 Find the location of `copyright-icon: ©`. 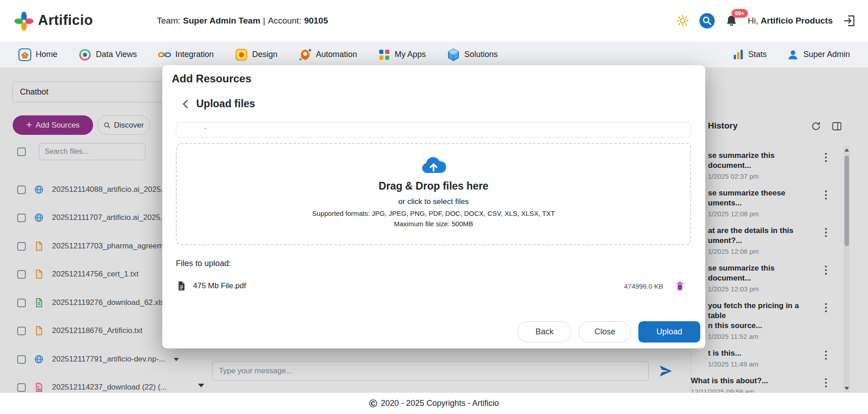

copyright-icon: © is located at coordinates (373, 404).